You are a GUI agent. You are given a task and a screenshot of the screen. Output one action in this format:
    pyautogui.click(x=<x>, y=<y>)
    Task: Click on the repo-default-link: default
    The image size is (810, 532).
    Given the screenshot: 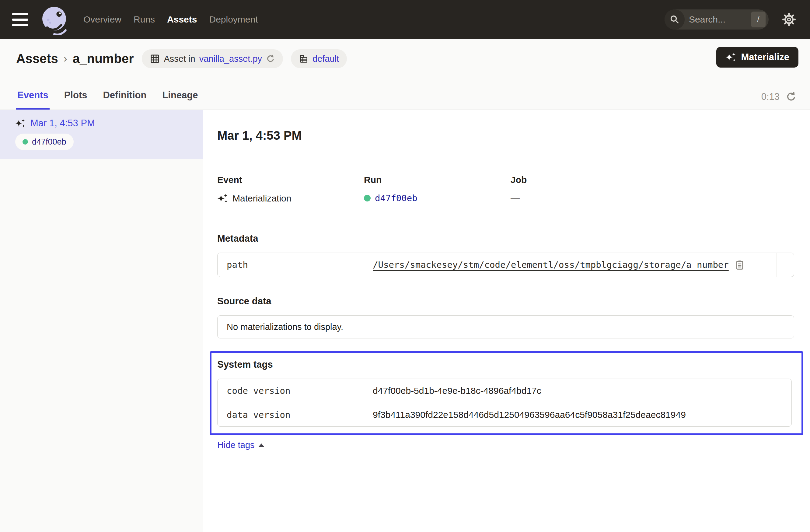 What is the action you would take?
    pyautogui.click(x=326, y=59)
    